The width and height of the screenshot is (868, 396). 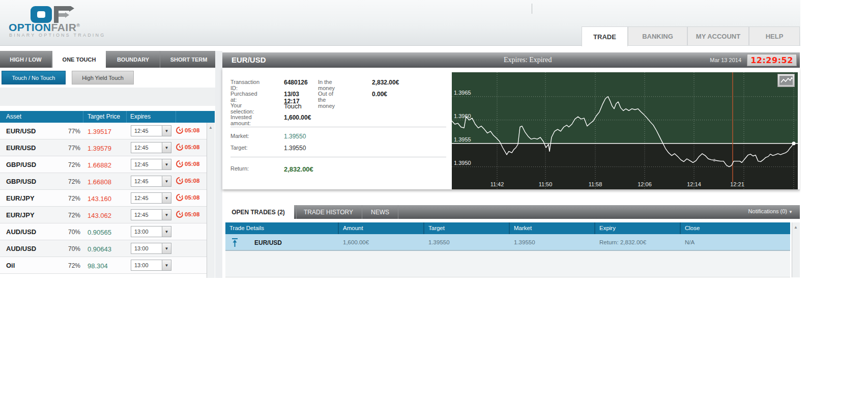 What do you see at coordinates (657, 36) in the screenshot?
I see `nav-tab-banking: BANKING` at bounding box center [657, 36].